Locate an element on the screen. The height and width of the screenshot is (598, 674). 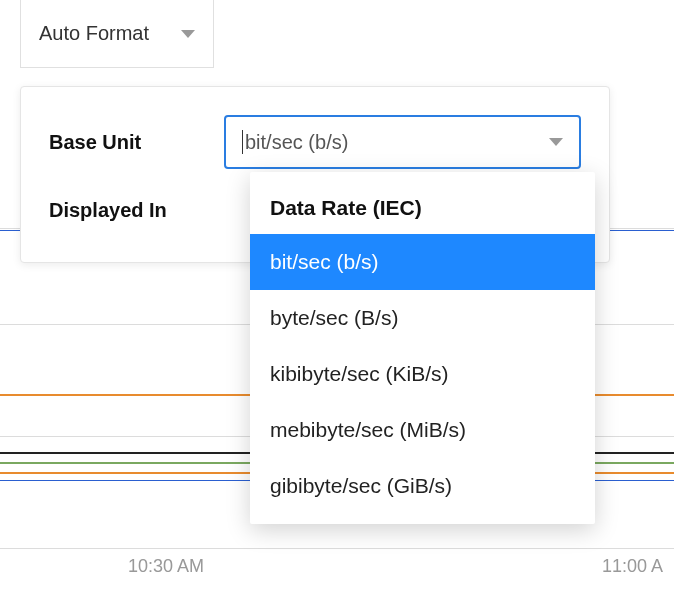
dropdown-option-bit-sec: bit/sec (b/s) is located at coordinates (422, 262).